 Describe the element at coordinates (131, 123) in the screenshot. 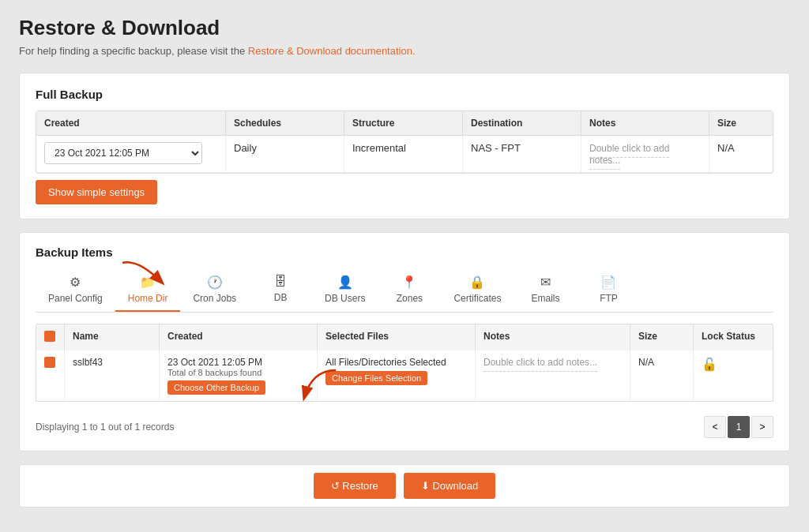

I see `col-created: Created` at that location.